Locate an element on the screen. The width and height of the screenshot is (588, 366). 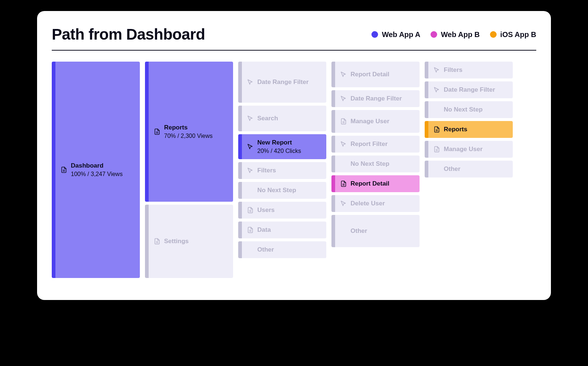
node-content: Report Detail is located at coordinates (377, 184).